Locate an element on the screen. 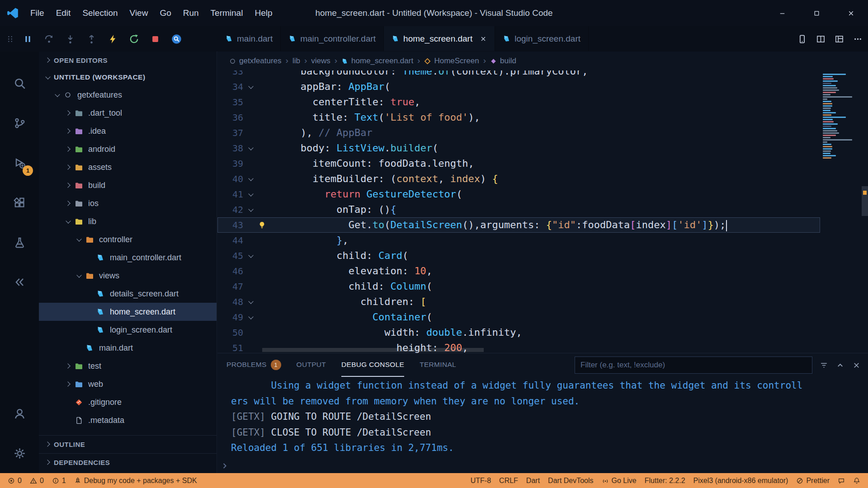 Image resolution: width=868 pixels, height=488 pixels. tab-main_controller.dart: main_controller.dart is located at coordinates (332, 39).